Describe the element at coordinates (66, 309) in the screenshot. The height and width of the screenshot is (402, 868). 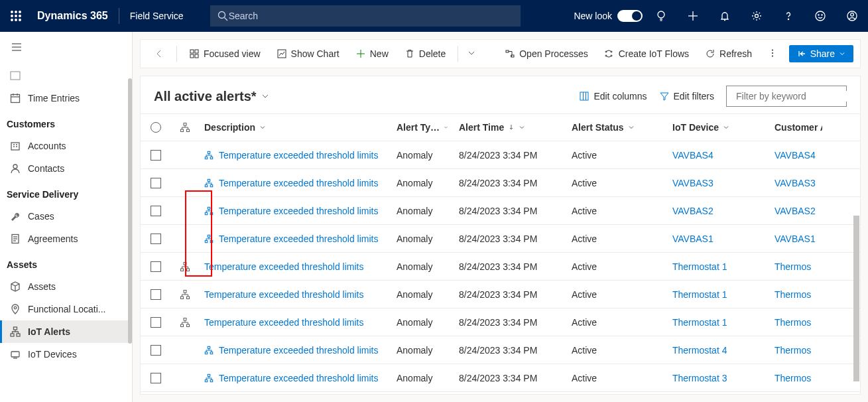
I see `sidebar-item-functional-locations: Functional Locati...` at that location.